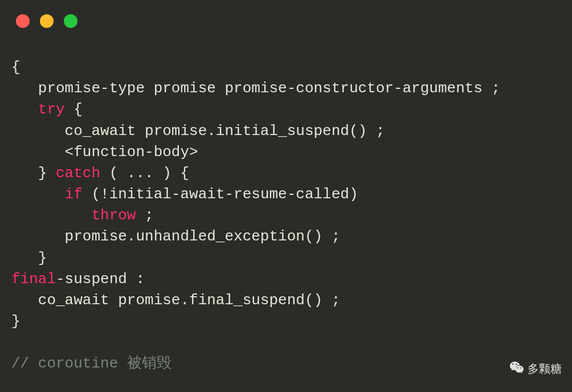 The width and height of the screenshot is (572, 392). I want to click on code-line, so click(286, 343).